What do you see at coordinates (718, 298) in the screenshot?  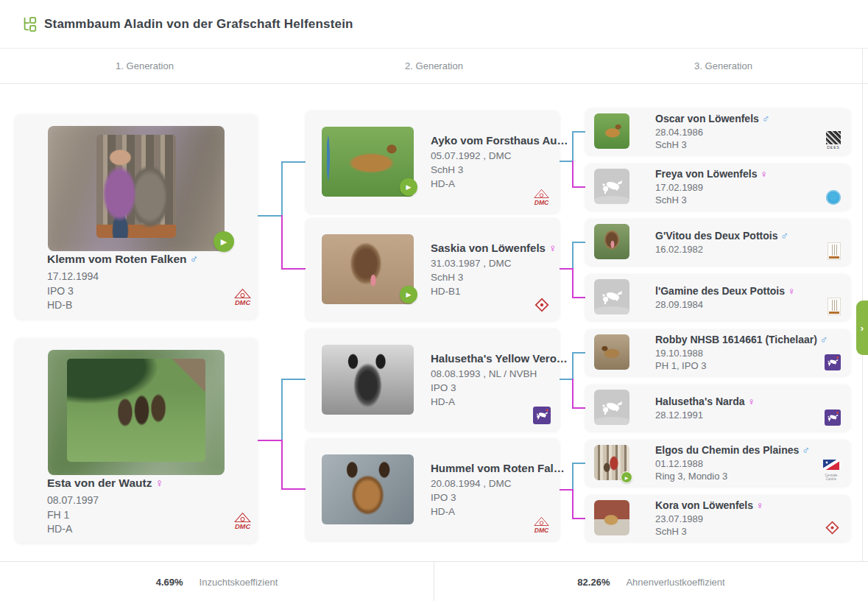 I see `dog-card-lgamine: l'Gamine des Deux Pottois ♀ 28.09.1984` at bounding box center [718, 298].